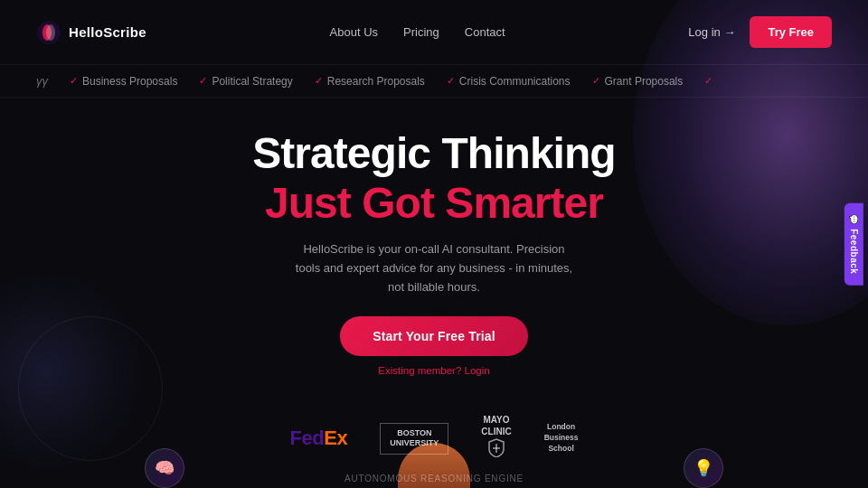 The width and height of the screenshot is (868, 488). What do you see at coordinates (165, 468) in the screenshot?
I see `bottom-icon-left: 🧠` at bounding box center [165, 468].